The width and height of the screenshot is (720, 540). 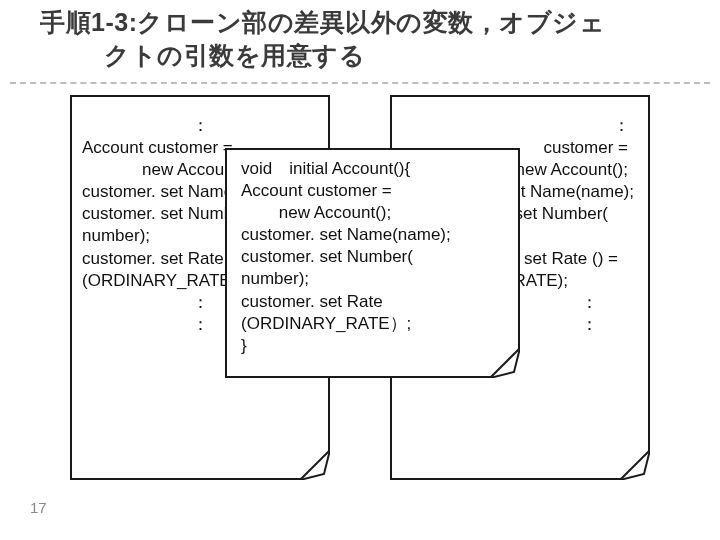 I want to click on code-line: }, so click(x=374, y=346).